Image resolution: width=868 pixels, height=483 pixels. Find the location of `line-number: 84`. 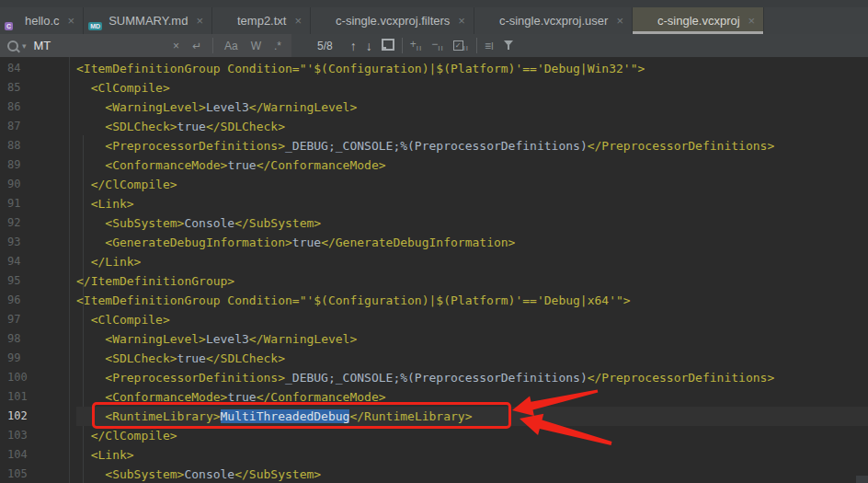

line-number: 84 is located at coordinates (35, 68).